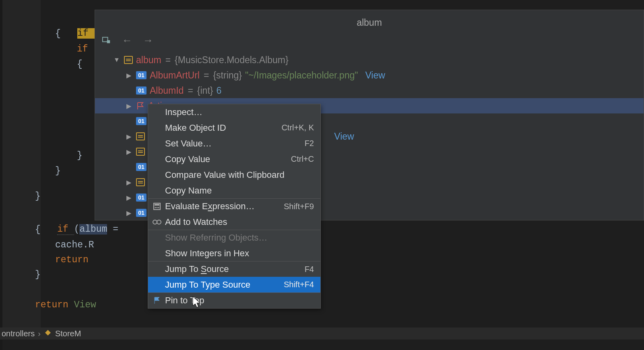 Image resolution: width=644 pixels, height=350 pixels. I want to click on breadcrumb: ontrollers › StoreM, so click(322, 334).